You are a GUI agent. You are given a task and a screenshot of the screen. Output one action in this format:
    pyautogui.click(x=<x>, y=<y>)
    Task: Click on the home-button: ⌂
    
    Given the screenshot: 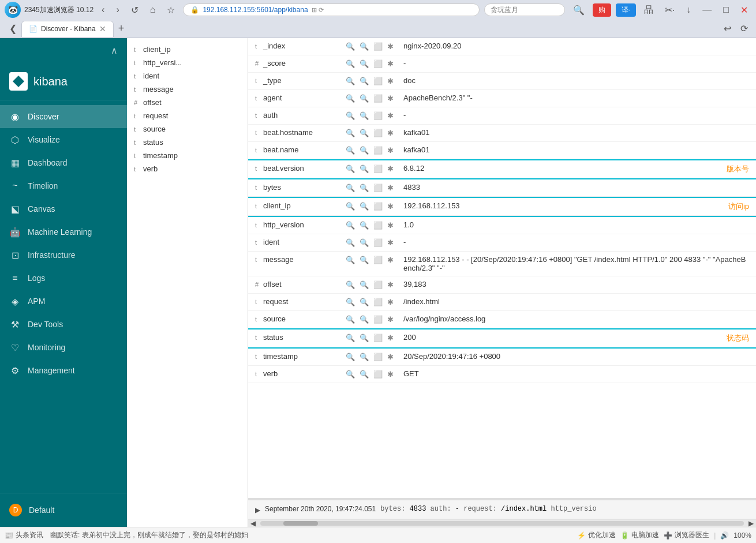 What is the action you would take?
    pyautogui.click(x=153, y=10)
    